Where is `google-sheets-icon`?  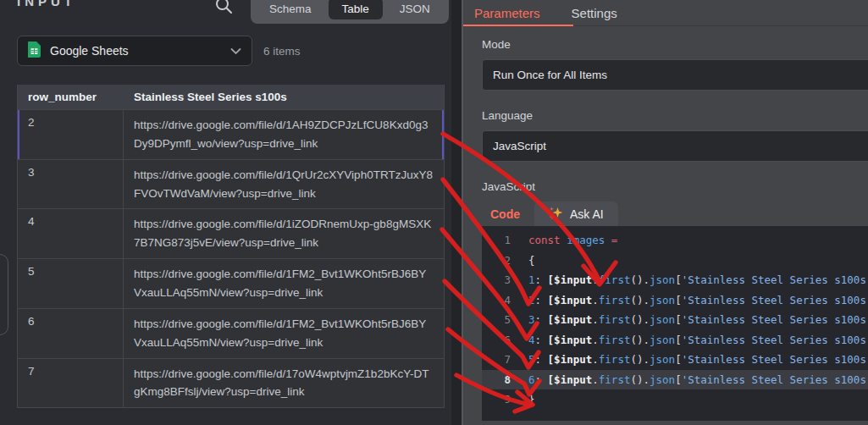 google-sheets-icon is located at coordinates (34, 51).